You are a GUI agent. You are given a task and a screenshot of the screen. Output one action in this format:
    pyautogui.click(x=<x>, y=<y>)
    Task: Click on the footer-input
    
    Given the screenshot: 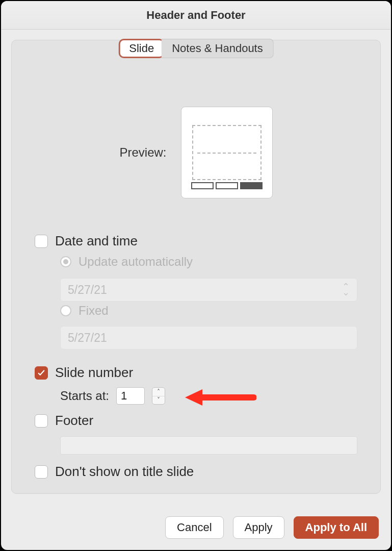 What is the action you would take?
    pyautogui.click(x=209, y=445)
    